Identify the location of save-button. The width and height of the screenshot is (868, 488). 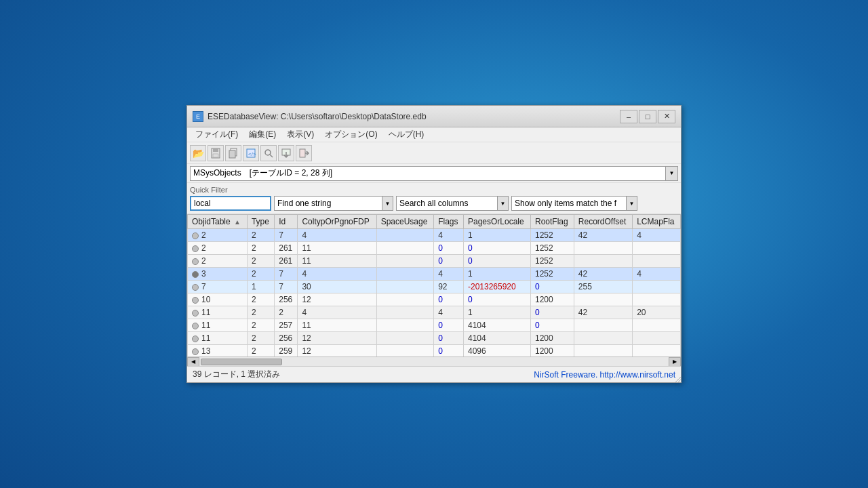
(216, 153).